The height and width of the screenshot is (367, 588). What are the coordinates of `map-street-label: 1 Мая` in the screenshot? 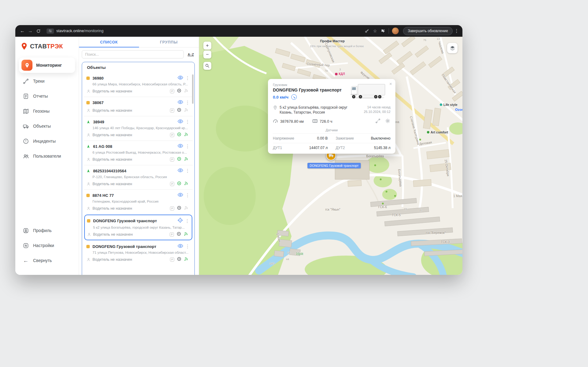 It's located at (458, 196).